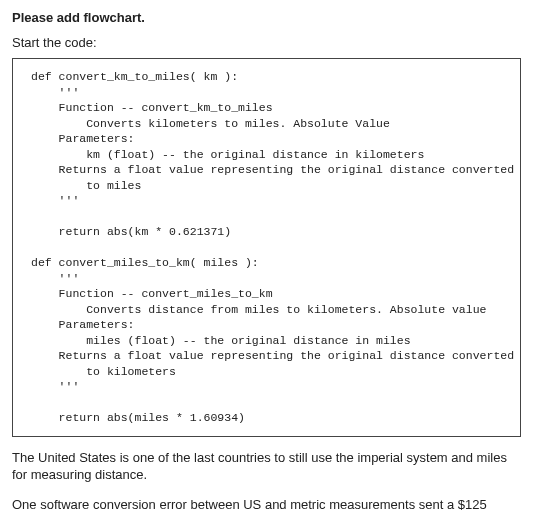 This screenshot has height=515, width=533. Describe the element at coordinates (266, 42) in the screenshot. I see `intro-text: Start the code:` at that location.